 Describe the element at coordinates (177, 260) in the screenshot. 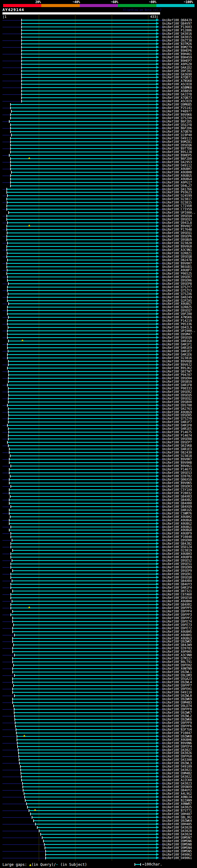

I see `hit-label: UniRef100_O82478` at that location.